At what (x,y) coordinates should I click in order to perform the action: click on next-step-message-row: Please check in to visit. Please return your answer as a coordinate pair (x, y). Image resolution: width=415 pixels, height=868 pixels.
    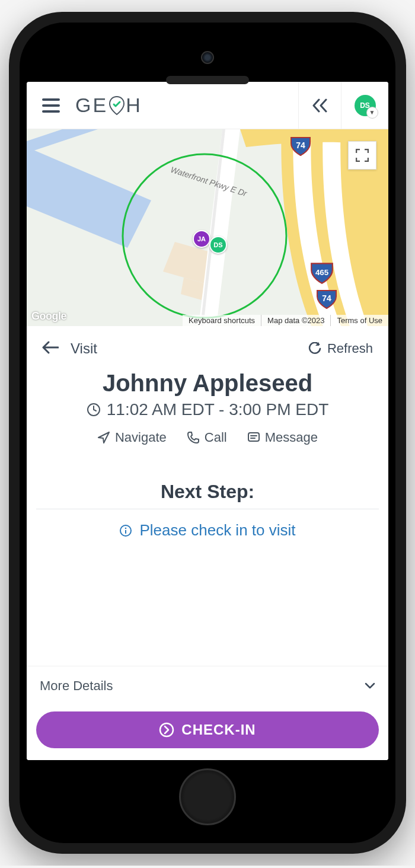
    Looking at the image, I should click on (208, 530).